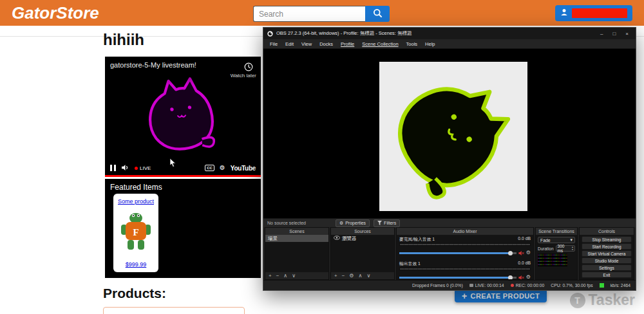 This screenshot has width=644, height=314. What do you see at coordinates (363, 254) in the screenshot?
I see `sources-list: 瀏覽器` at bounding box center [363, 254].